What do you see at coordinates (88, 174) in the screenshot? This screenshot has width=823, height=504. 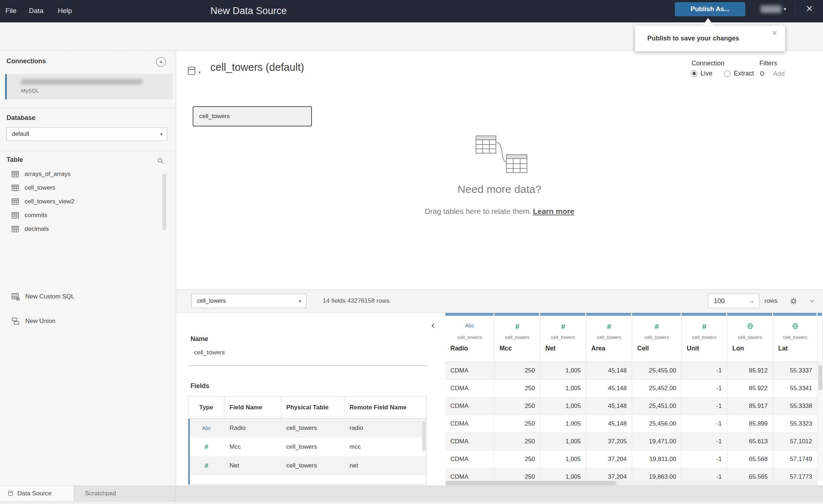 I see `sidebar-table-item: arrays_of_arrays` at bounding box center [88, 174].